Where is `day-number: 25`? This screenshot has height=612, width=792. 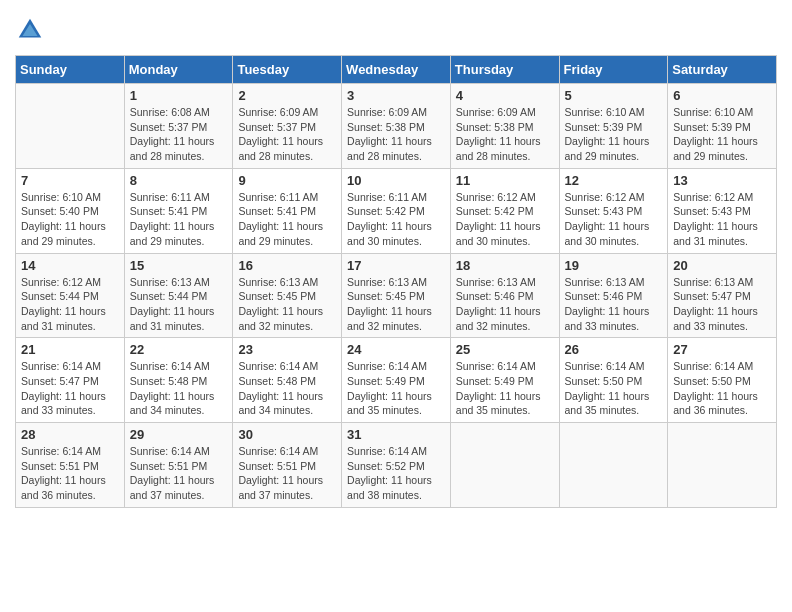
day-number: 25 is located at coordinates (505, 350).